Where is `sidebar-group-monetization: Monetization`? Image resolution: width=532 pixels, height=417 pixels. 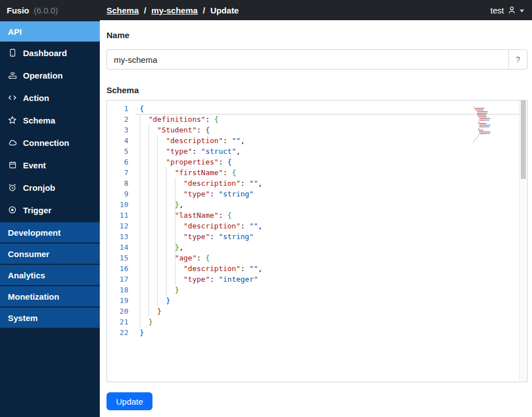
sidebar-group-monetization: Monetization is located at coordinates (50, 296).